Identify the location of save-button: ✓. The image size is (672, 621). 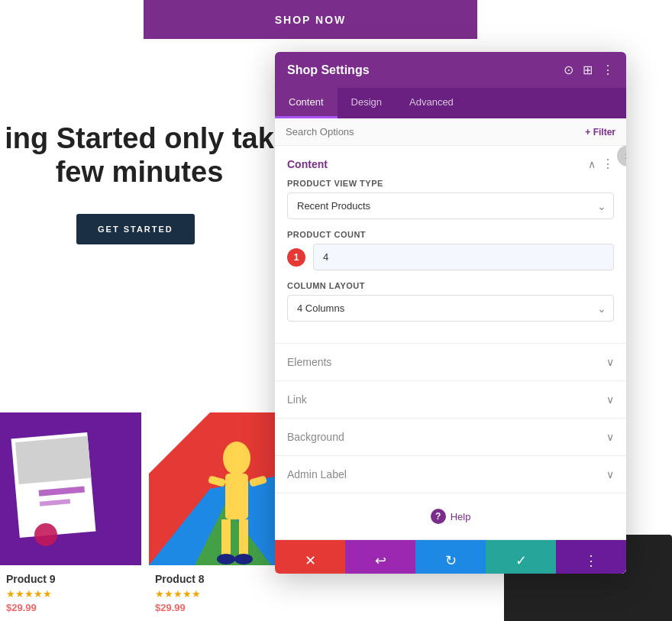
(521, 557).